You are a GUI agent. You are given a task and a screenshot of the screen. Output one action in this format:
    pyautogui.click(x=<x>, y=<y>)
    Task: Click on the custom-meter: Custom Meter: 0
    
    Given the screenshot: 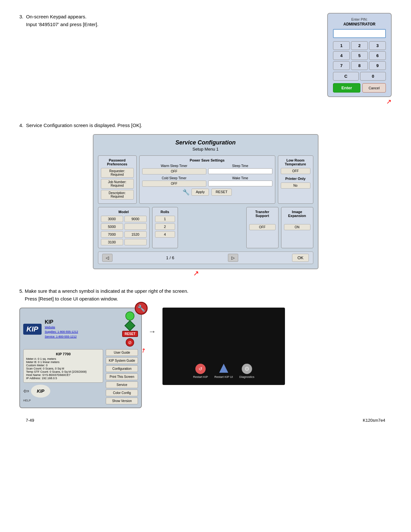 What is the action you would take?
    pyautogui.click(x=63, y=365)
    